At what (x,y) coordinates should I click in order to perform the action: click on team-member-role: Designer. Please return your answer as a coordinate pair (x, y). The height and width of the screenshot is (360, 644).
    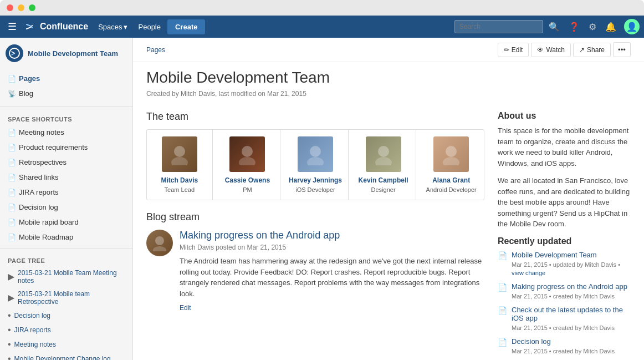
    Looking at the image, I should click on (384, 190).